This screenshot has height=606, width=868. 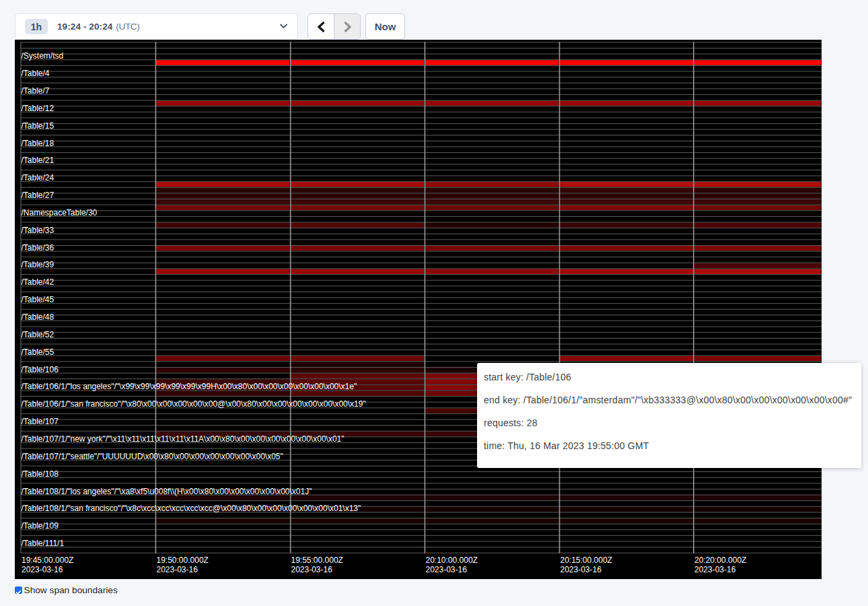 I want to click on svg-text:/Table/107/1/"seattle"/"UUUUUU: /Table/107/1/"seattle"/"UUUUUUD\x00\x80\…, so click(x=152, y=457).